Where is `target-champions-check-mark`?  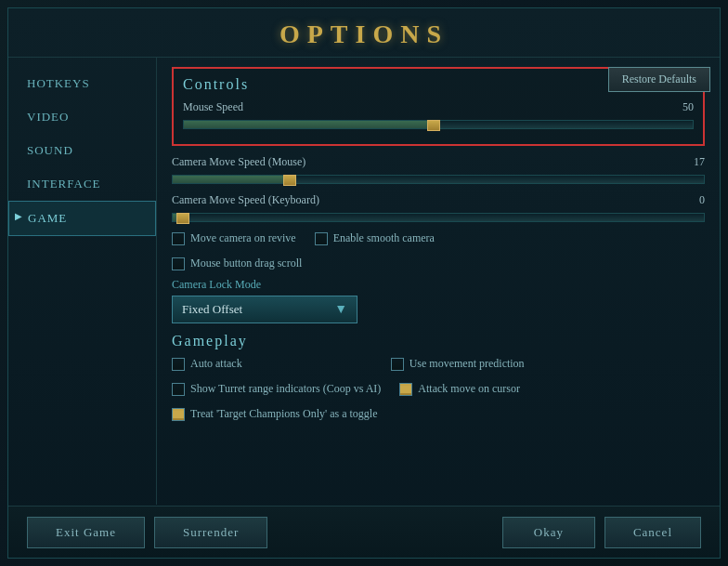
target-champions-check-mark is located at coordinates (176, 415).